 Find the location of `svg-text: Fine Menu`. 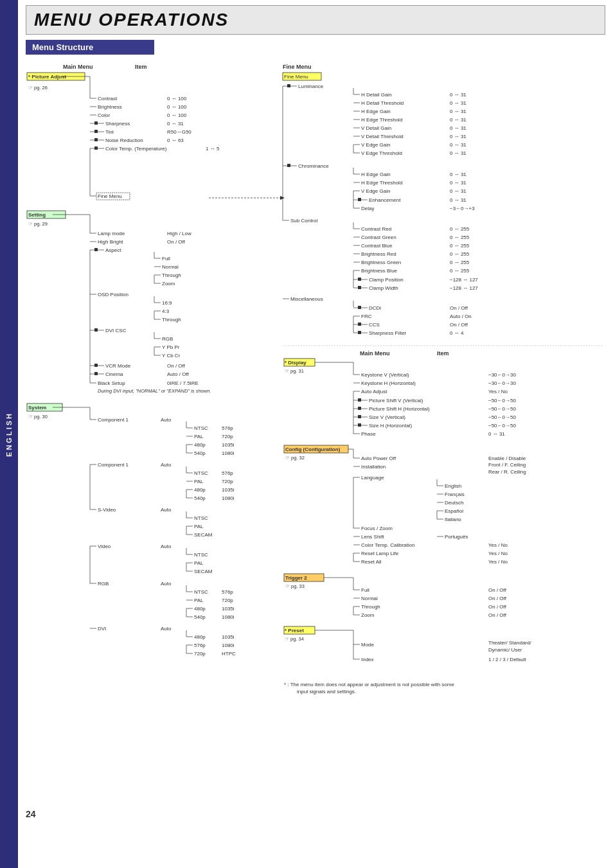

svg-text: Fine Menu is located at coordinates (297, 67).